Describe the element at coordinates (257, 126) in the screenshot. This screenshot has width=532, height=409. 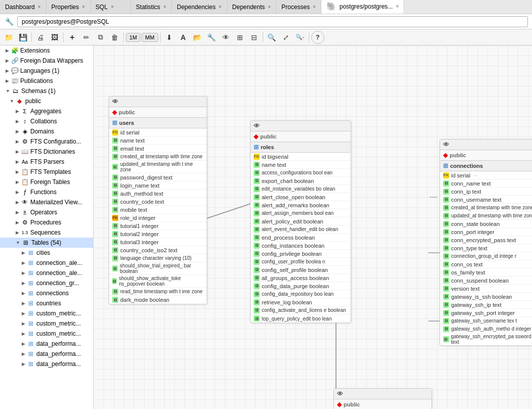
I see `roles-eye-icon: 👁` at that location.